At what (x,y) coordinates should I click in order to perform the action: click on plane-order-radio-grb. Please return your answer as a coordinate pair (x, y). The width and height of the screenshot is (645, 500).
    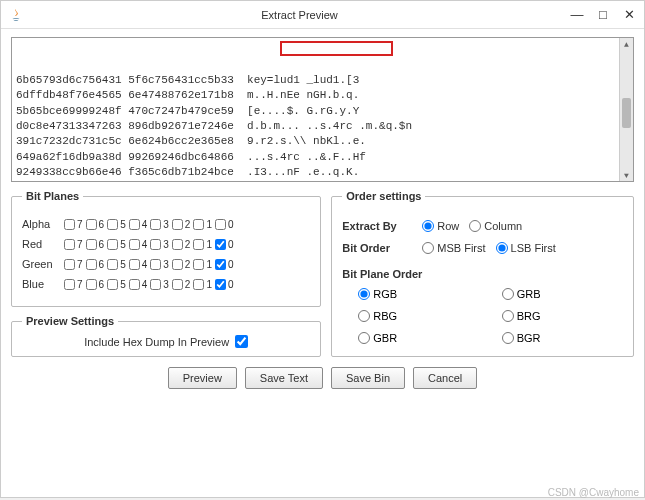
    Looking at the image, I should click on (508, 294).